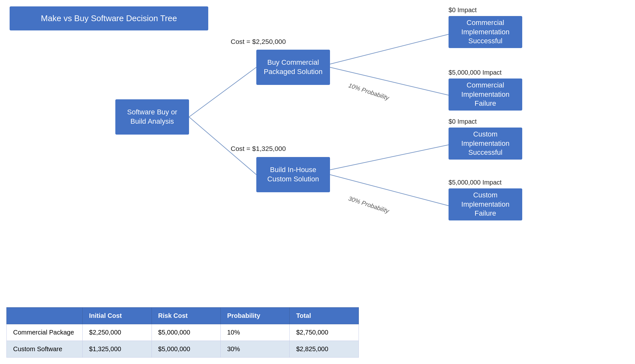  I want to click on row-custom-risk: $5,000,000, so click(186, 349).